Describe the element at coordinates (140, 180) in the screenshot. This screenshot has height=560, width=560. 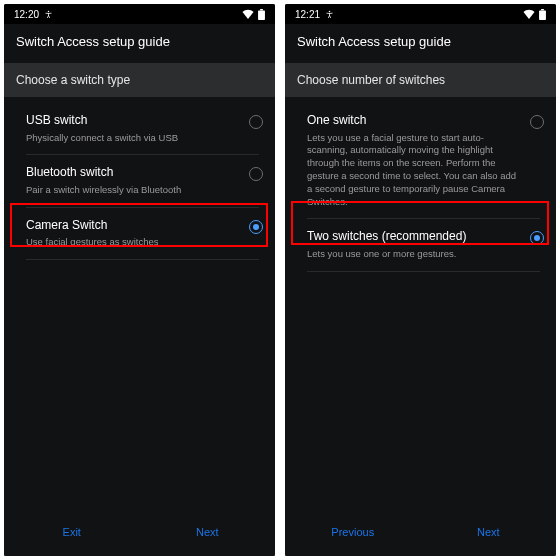
I see `option-bluetooth-switch: Bluetooth switch Pair a switch wirelessl…` at that location.